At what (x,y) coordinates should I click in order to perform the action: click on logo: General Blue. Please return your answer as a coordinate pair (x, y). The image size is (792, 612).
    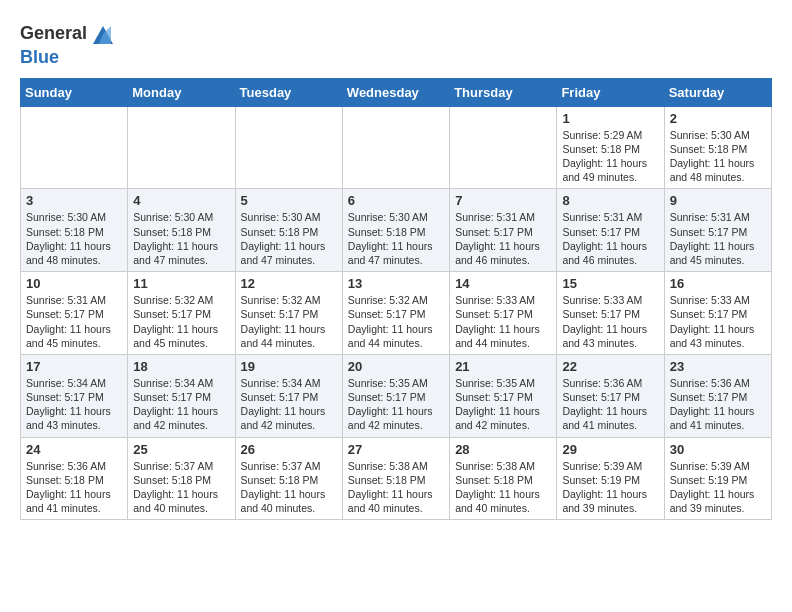
    Looking at the image, I should click on (68, 44).